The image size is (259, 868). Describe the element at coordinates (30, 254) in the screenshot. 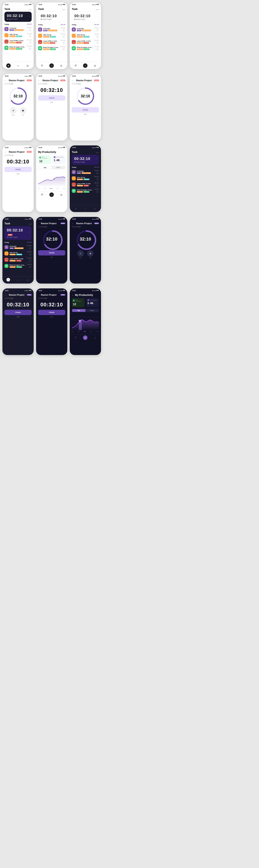

I see `play-btn-10b: ▶` at that location.